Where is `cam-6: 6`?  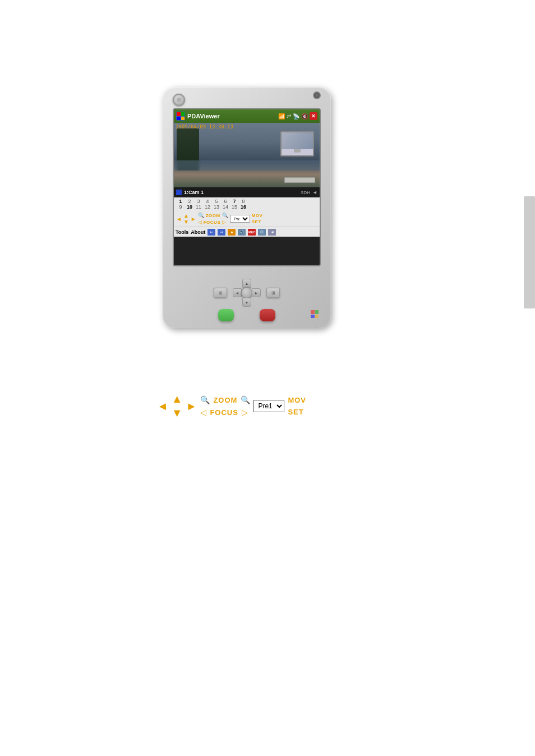
cam-6: 6 is located at coordinates (225, 201).